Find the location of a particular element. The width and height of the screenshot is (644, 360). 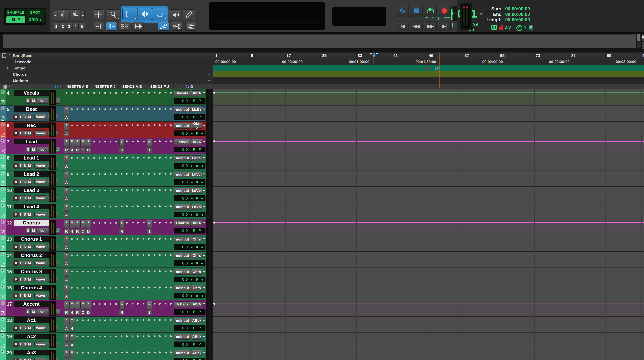

track-name: Rec is located at coordinates (32, 125).